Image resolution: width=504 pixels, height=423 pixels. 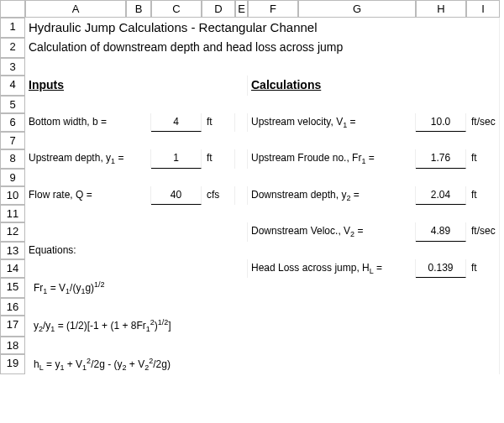 What do you see at coordinates (242, 196) in the screenshot?
I see `cell-10e` at bounding box center [242, 196].